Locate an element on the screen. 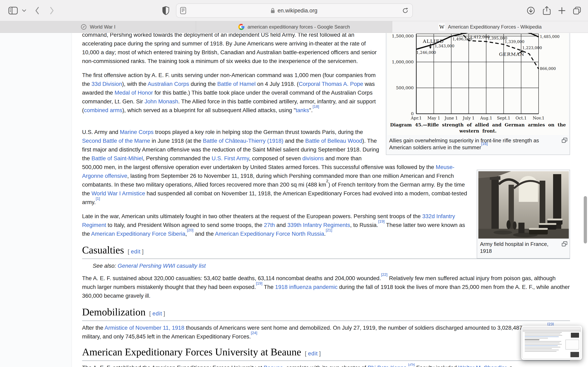  wiki-link: Australian Corps is located at coordinates (168, 84).